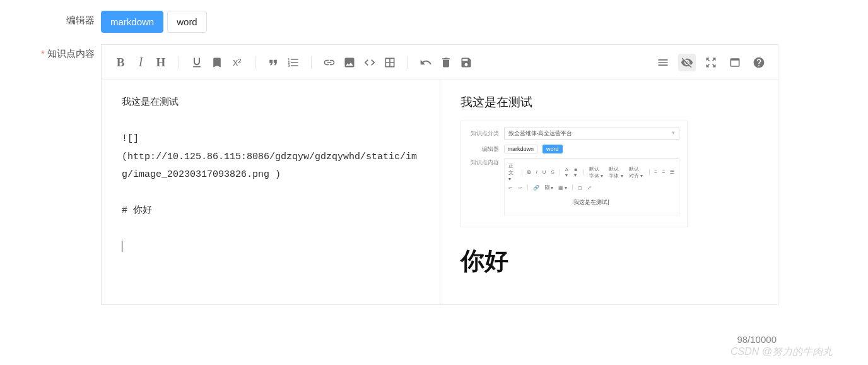  Describe the element at coordinates (434, 16) in the screenshot. I see `editor-type-row: 编辑器 markdown word` at that location.